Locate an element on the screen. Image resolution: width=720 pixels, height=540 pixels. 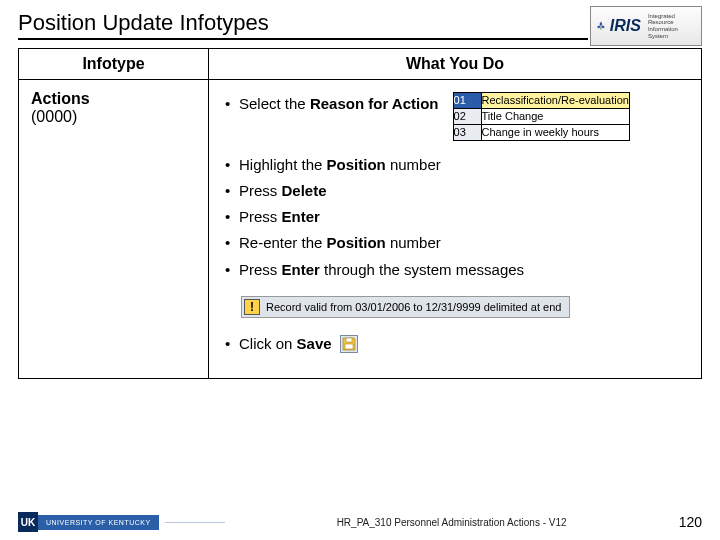
iris-logo-text: IRIS is located at coordinates (626, 26).